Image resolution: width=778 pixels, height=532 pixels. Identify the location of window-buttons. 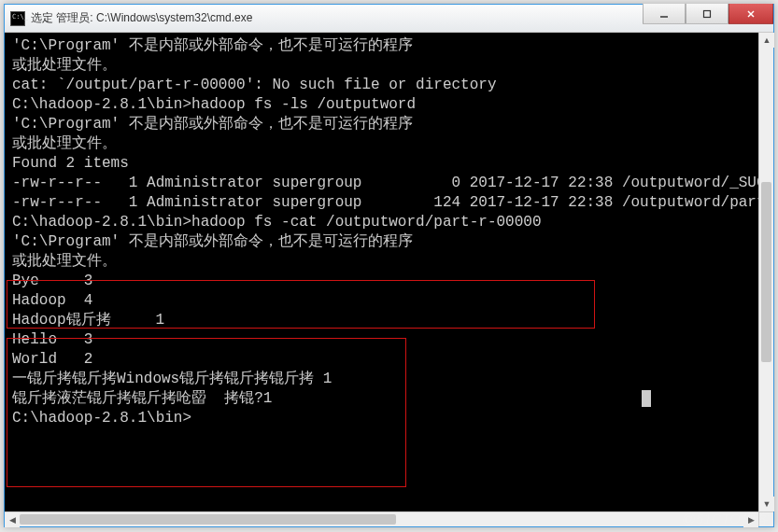
(708, 19).